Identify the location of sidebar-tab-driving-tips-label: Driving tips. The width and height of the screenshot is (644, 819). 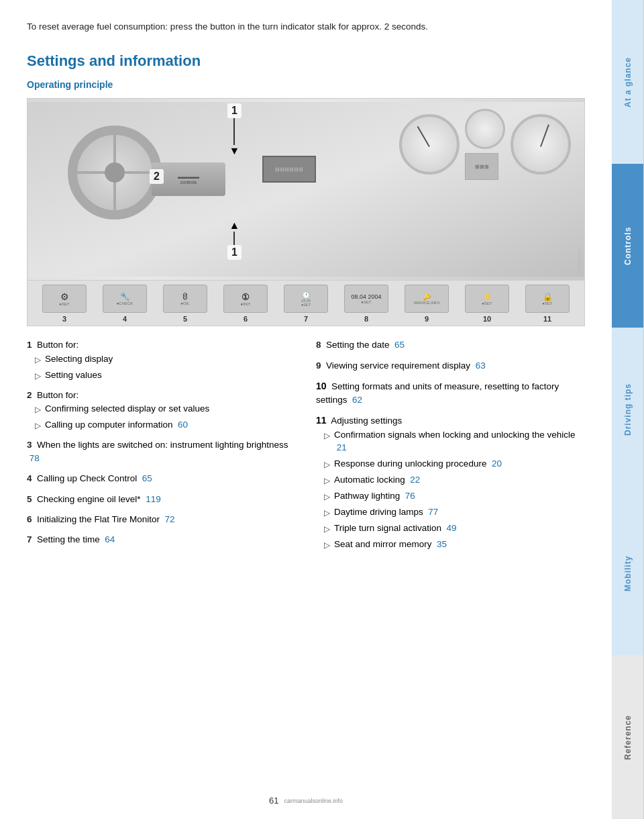
(628, 410).